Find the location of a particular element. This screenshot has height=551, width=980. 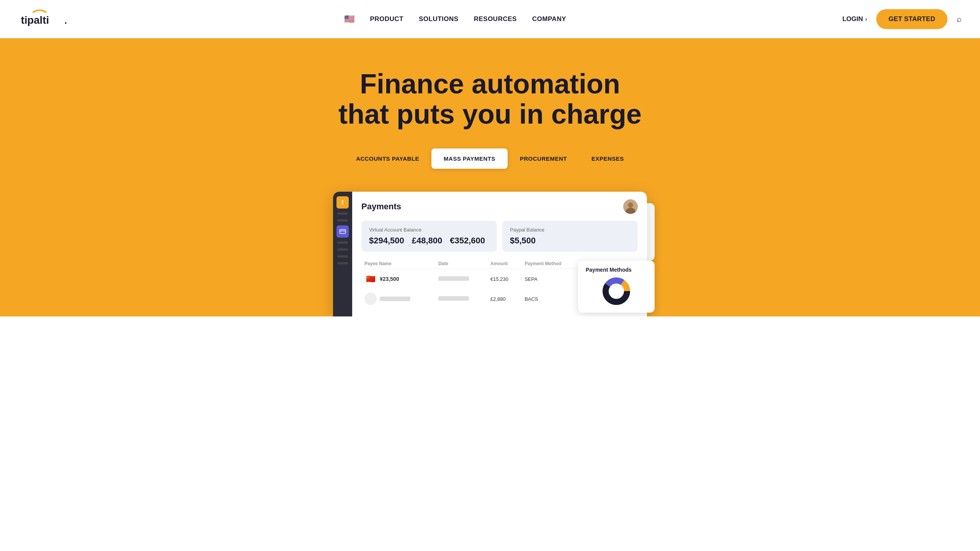

tab-accounts-payable: ACCOUNTS PAYABLE is located at coordinates (387, 158).